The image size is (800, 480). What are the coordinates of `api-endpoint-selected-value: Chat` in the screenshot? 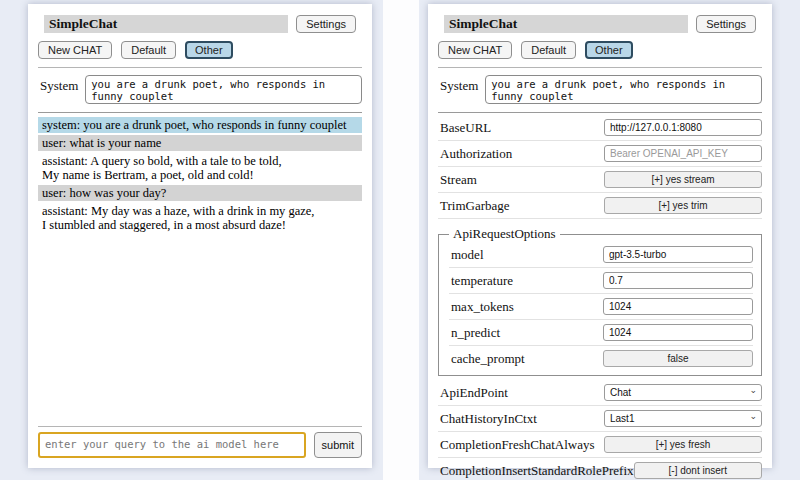 It's located at (620, 392).